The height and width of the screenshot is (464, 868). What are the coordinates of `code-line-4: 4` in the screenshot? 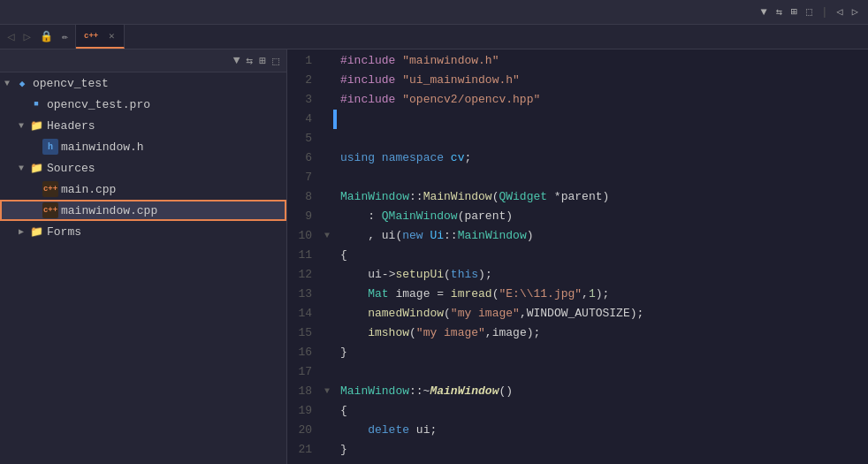 It's located at (578, 119).